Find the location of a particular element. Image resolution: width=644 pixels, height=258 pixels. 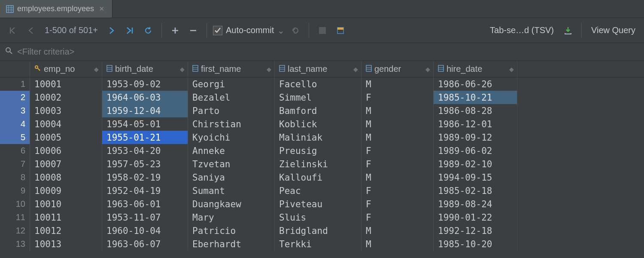

cell-emp_no: 10009 is located at coordinates (66, 191).